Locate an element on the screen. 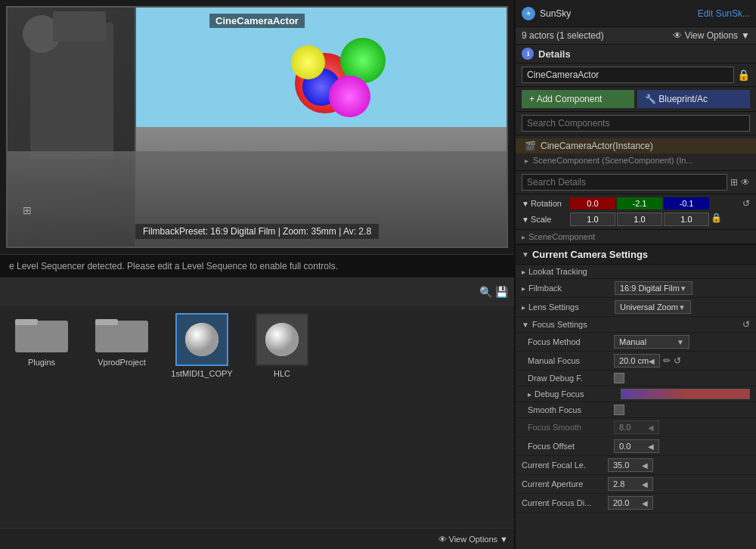 The height and width of the screenshot is (549, 756). filmback-dropdown-text: 16:9 Digital Film is located at coordinates (650, 288).